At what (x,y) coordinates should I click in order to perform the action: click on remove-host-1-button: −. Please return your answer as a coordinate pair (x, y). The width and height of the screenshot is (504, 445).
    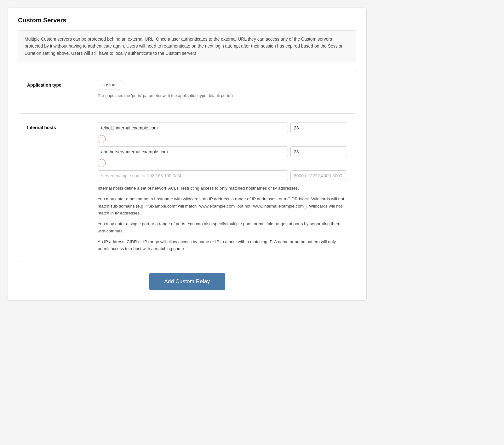
    Looking at the image, I should click on (102, 139).